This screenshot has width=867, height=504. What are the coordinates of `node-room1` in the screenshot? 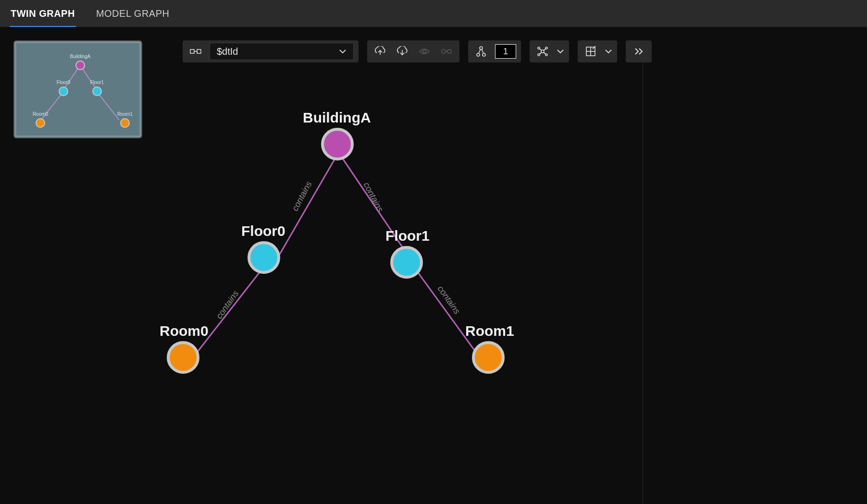 It's located at (488, 357).